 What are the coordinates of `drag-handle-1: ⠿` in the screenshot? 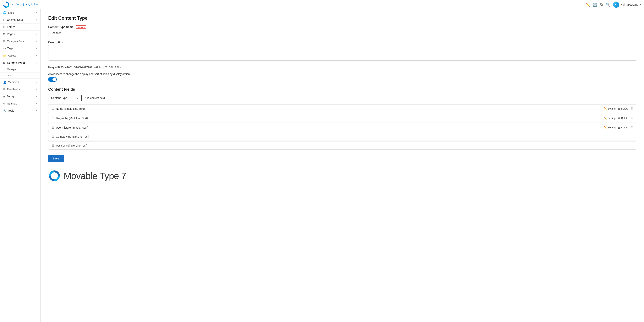 It's located at (632, 109).